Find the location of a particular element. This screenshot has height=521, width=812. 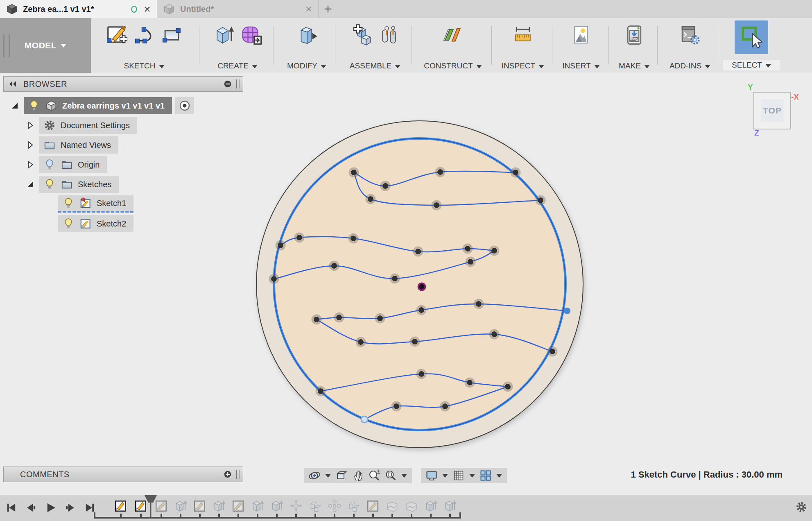

toolbar-menu-create: CREATE is located at coordinates (237, 66).